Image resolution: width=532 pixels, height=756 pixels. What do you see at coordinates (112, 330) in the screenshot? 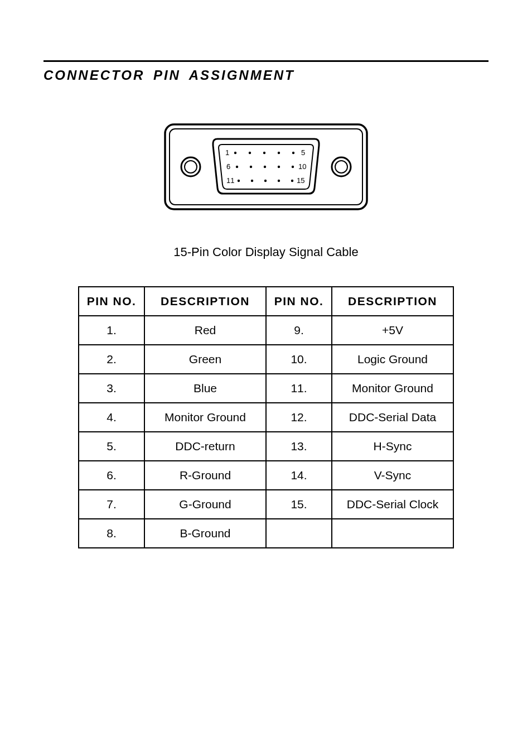
I see `cell-pin: 1.` at bounding box center [112, 330].